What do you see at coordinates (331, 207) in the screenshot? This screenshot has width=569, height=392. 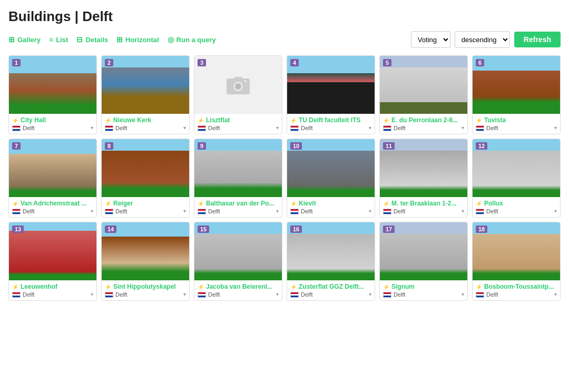 I see `card-info: ⚡ Kievit Delft ▾` at bounding box center [331, 207].